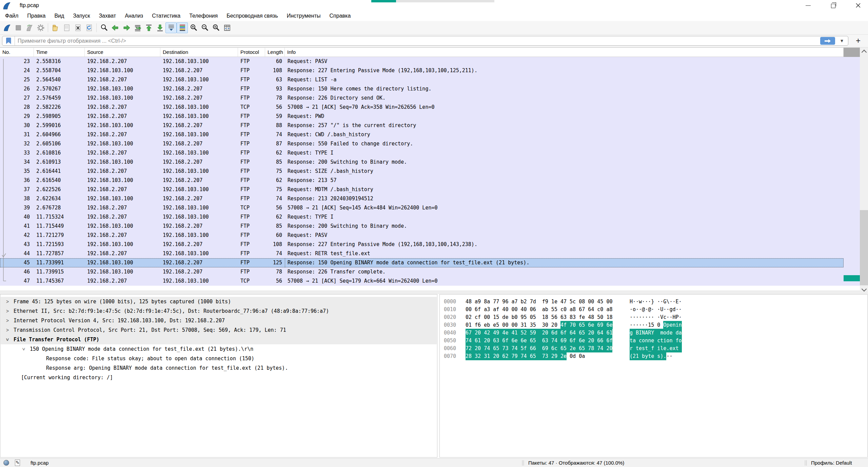 The width and height of the screenshot is (868, 467). What do you see at coordinates (422, 125) in the screenshot?
I see `packet-row: 302.599016192.168.103.100192.168.2.207FT…` at bounding box center [422, 125].